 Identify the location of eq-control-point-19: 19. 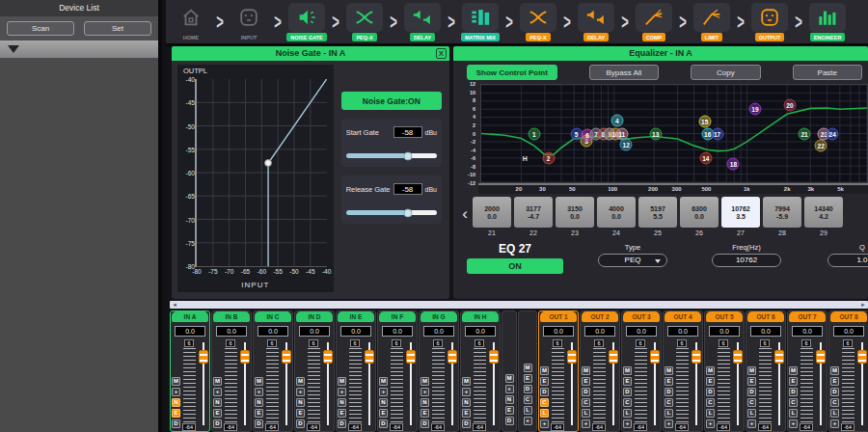
(754, 110).